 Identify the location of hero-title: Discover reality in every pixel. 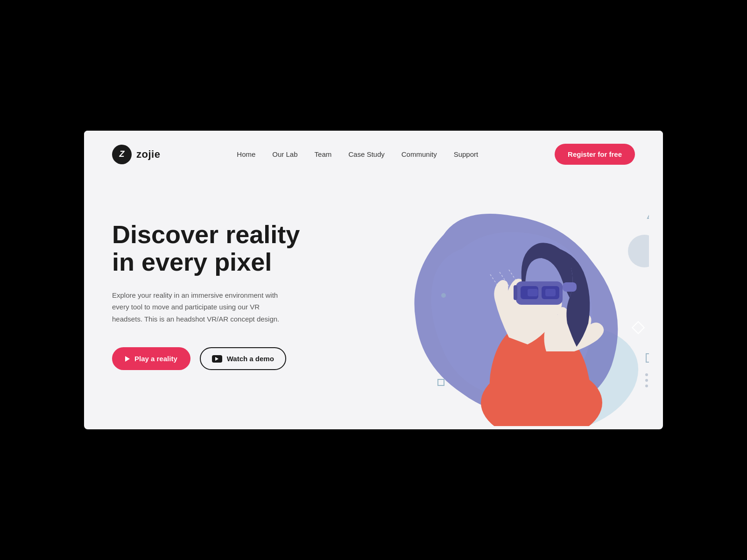
(206, 248).